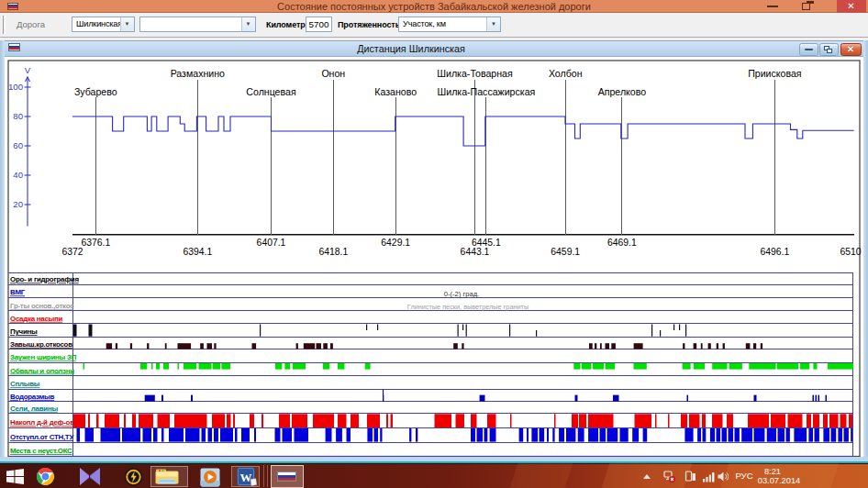  Describe the element at coordinates (26, 383) in the screenshot. I see `svg-text: Сплывы` at that location.